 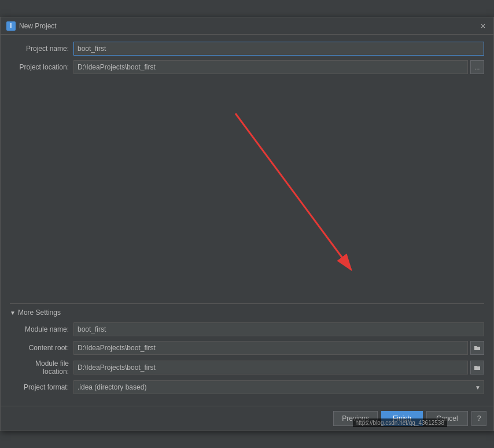 I want to click on content-root-input, so click(x=271, y=348).